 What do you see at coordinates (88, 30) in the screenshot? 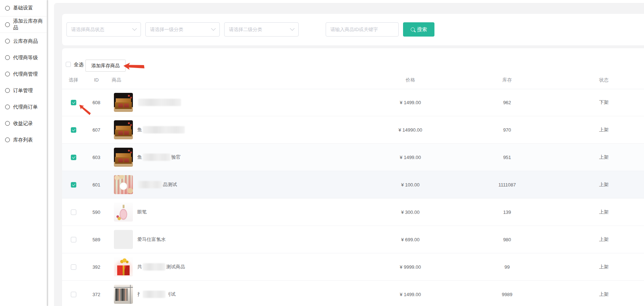
I see `product-status-placeholder: 请选择商品状态` at bounding box center [88, 30].